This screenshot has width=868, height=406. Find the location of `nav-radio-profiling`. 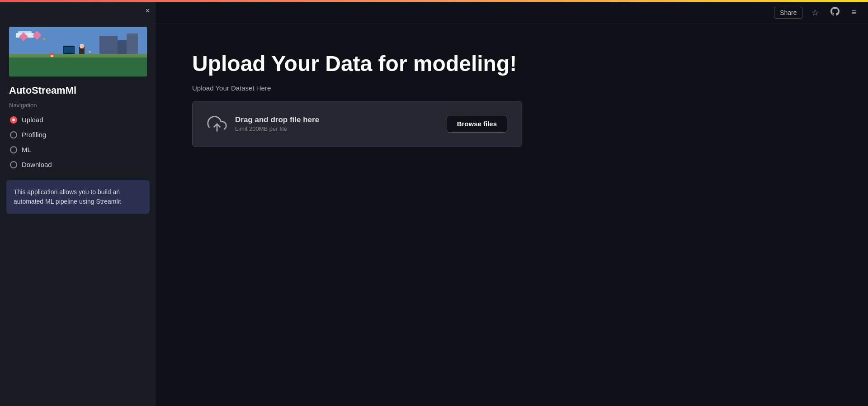

nav-radio-profiling is located at coordinates (14, 135).